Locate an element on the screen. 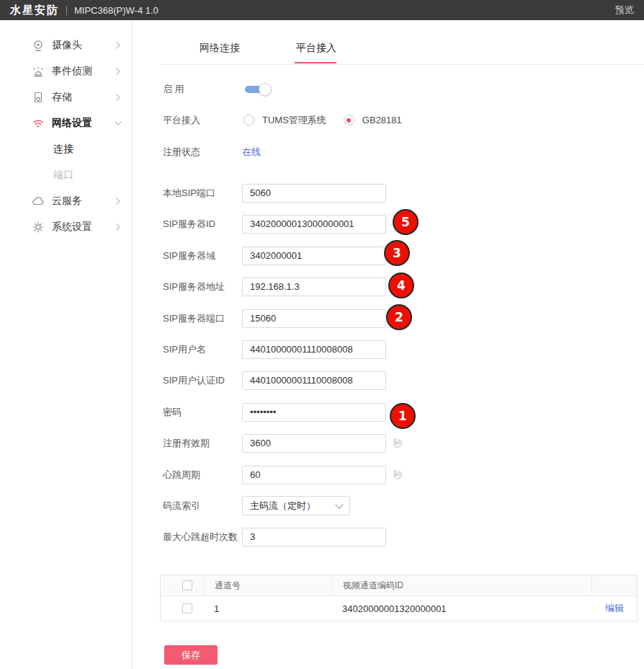 Image resolution: width=644 pixels, height=669 pixels. sip-server-domain-input is located at coordinates (314, 256).